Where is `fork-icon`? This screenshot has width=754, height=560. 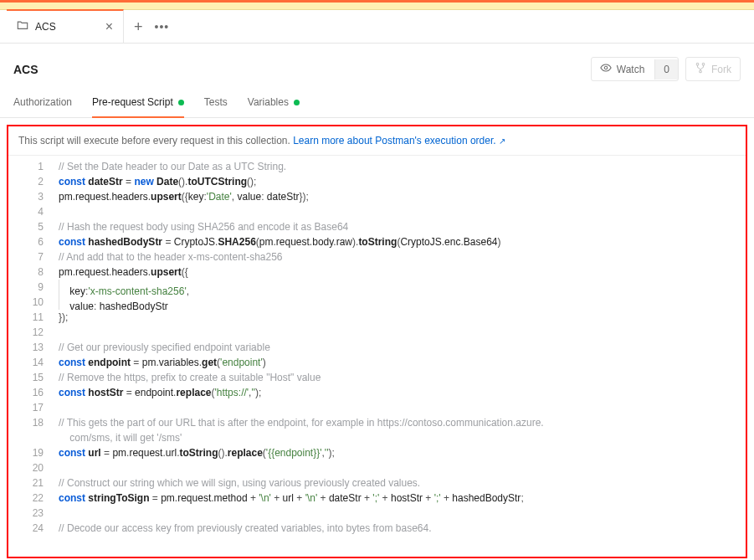 fork-icon is located at coordinates (700, 69).